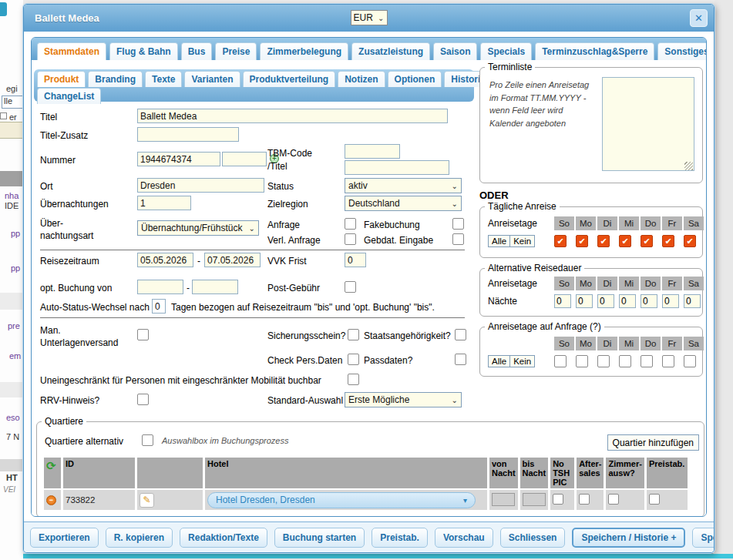  What do you see at coordinates (355, 260) in the screenshot?
I see `vvk-frist-input` at bounding box center [355, 260].